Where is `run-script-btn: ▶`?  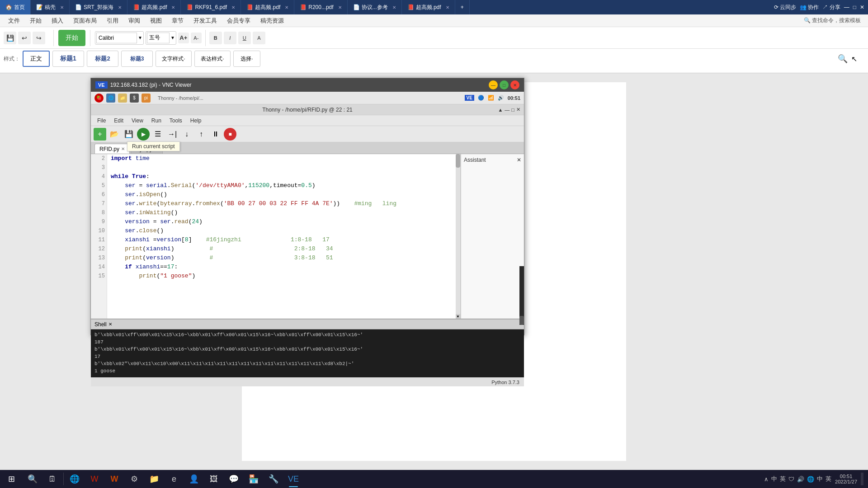
run-script-btn: ▶ is located at coordinates (143, 134).